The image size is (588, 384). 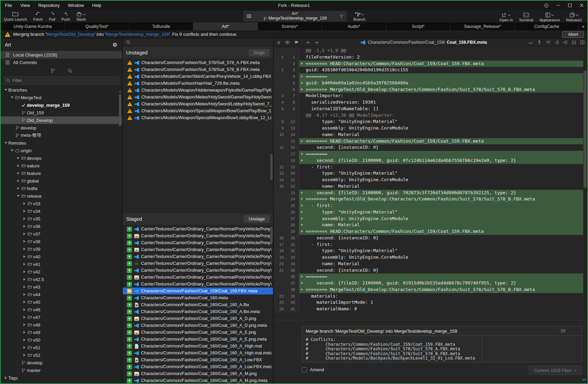 What do you see at coordinates (585, 183) in the screenshot?
I see `diff-scrollbar` at bounding box center [585, 183].